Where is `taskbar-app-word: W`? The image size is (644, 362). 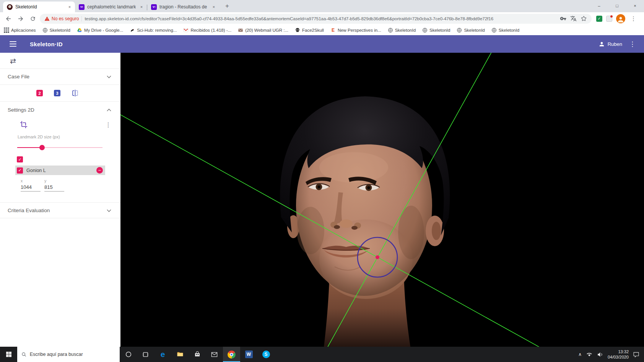 taskbar-app-word: W is located at coordinates (249, 354).